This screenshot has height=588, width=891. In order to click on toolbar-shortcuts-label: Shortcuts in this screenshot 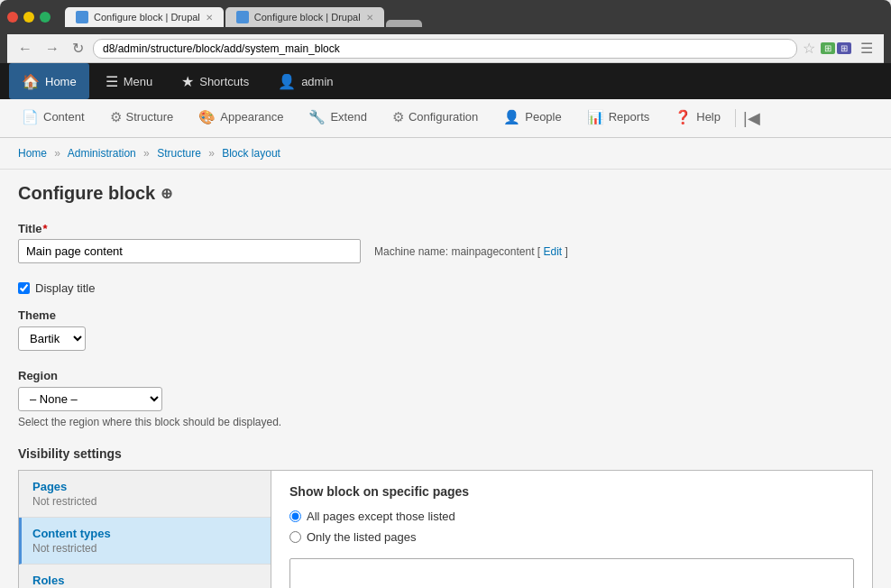, I will do `click(224, 81)`.